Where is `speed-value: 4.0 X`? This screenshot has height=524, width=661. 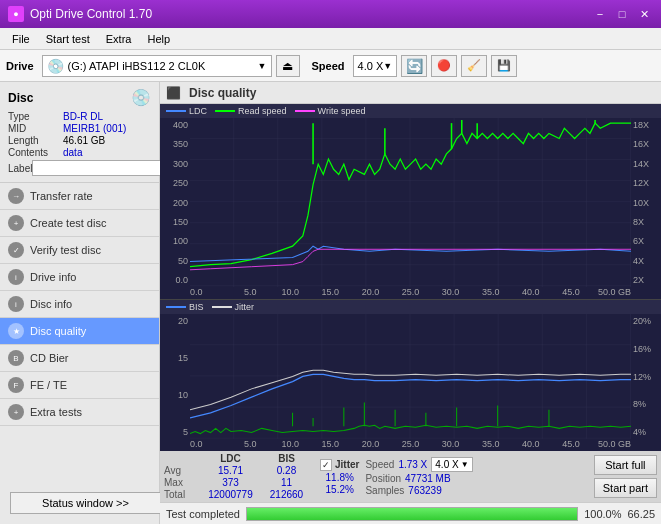 speed-value: 4.0 X is located at coordinates (371, 66).